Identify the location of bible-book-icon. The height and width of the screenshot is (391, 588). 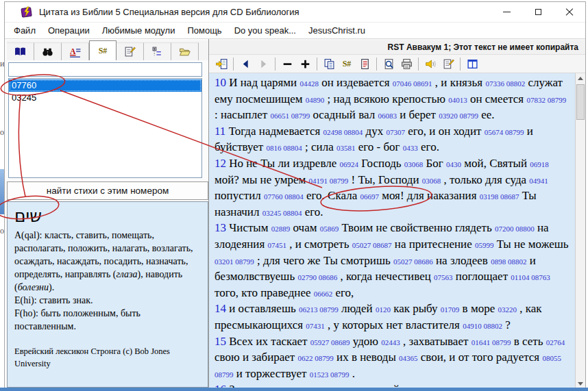
(21, 52).